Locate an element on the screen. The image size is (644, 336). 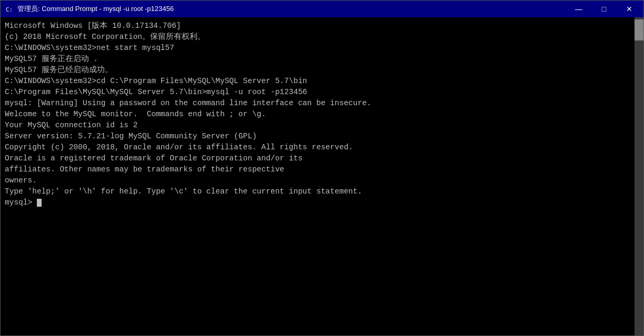
minimize-button: — is located at coordinates (579, 9).